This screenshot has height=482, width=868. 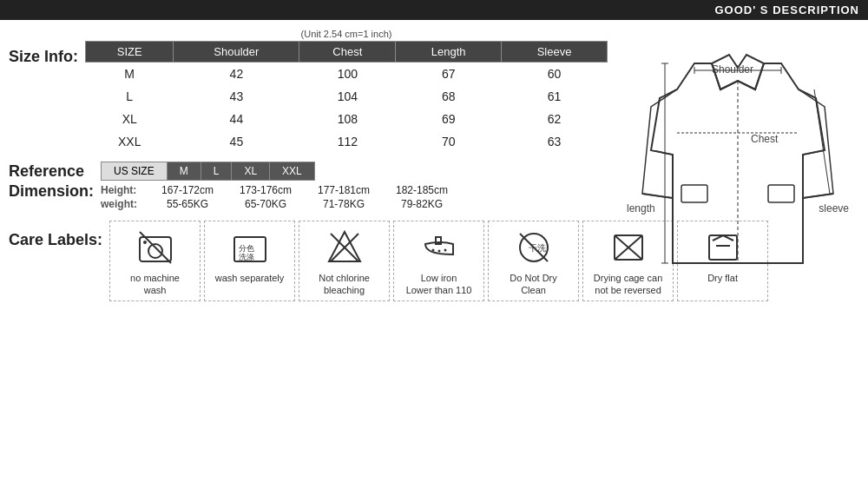 I want to click on care-text-wash-separately: wash separately, so click(x=250, y=278).